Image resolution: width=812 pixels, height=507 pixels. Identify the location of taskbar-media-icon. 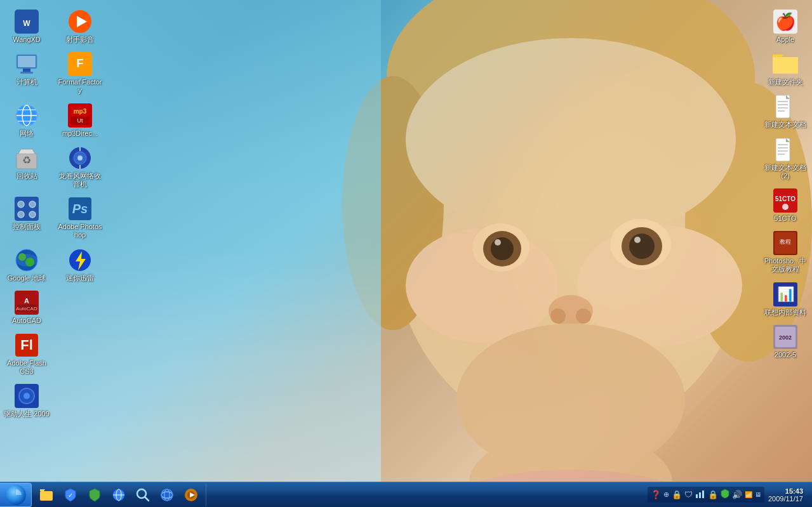
(191, 495).